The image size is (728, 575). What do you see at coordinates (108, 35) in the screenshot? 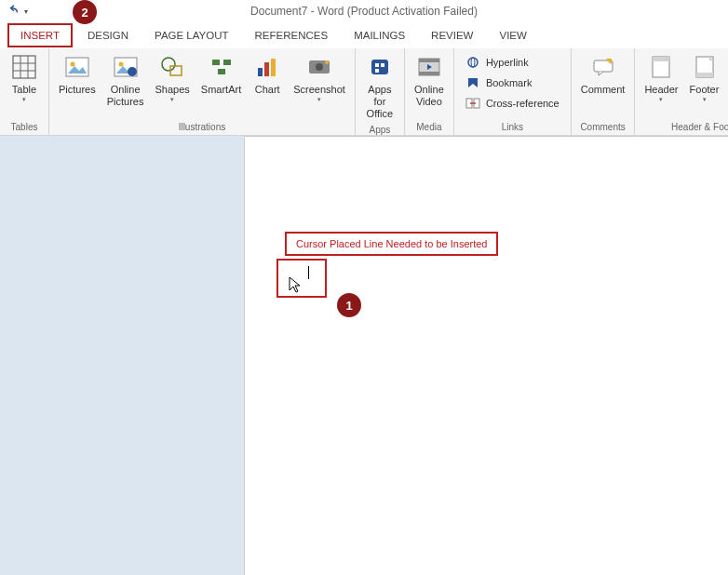
I see `tab-design: DESIGN` at bounding box center [108, 35].